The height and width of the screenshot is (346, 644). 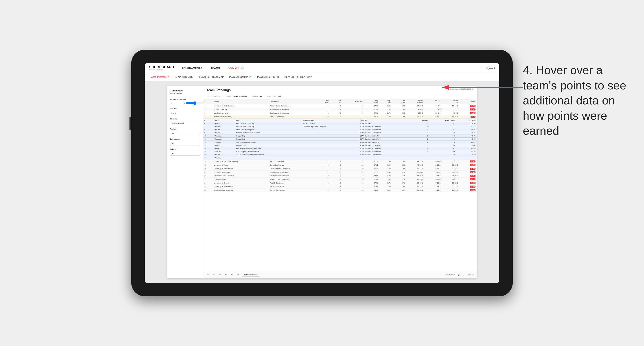 I want to click on filter-min-rounds-input, so click(x=176, y=103).